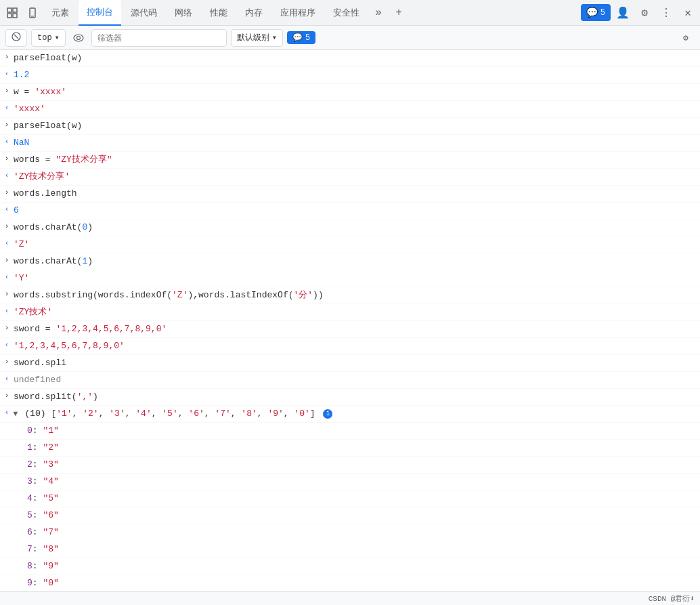 The height and width of the screenshot is (605, 700). I want to click on add-tab-icon: +, so click(399, 13).